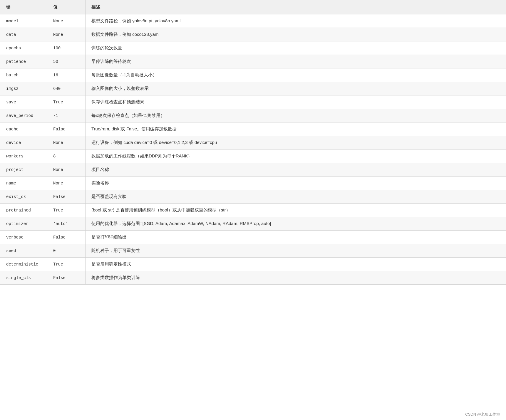 Image resolution: width=506 pixels, height=420 pixels. What do you see at coordinates (66, 251) in the screenshot?
I see `cell-value: 0` at bounding box center [66, 251].